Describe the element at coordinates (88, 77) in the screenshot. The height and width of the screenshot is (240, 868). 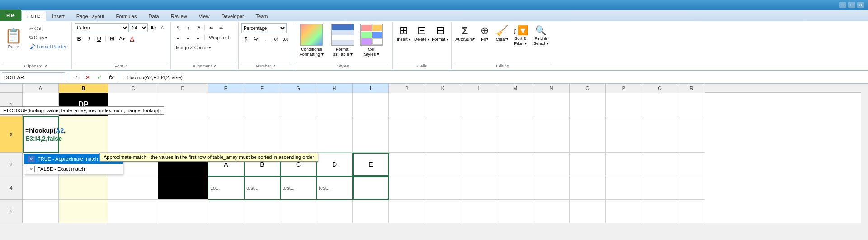
I see `cancel-formula-button: ✕` at that location.